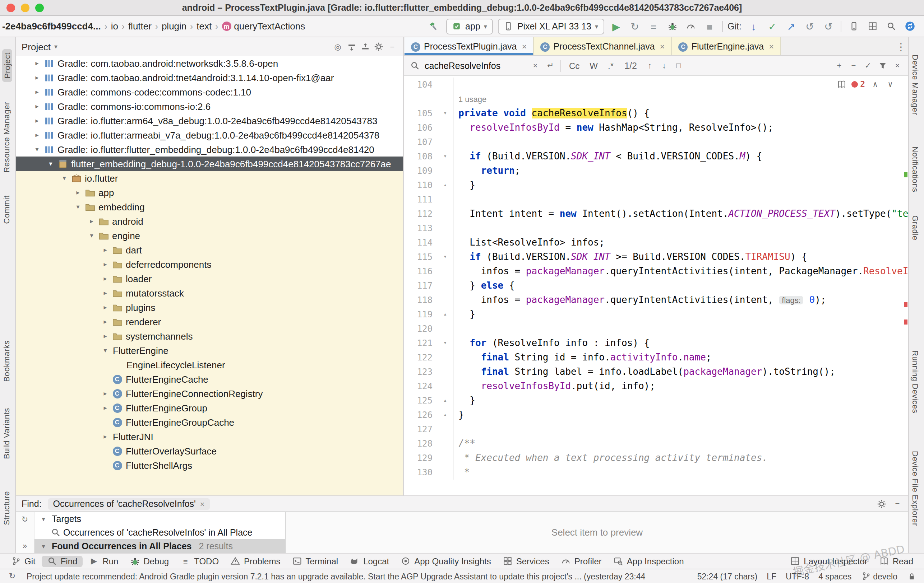 This screenshot has height=583, width=924. Describe the element at coordinates (906, 286) in the screenshot. I see `error-stripe` at that location.